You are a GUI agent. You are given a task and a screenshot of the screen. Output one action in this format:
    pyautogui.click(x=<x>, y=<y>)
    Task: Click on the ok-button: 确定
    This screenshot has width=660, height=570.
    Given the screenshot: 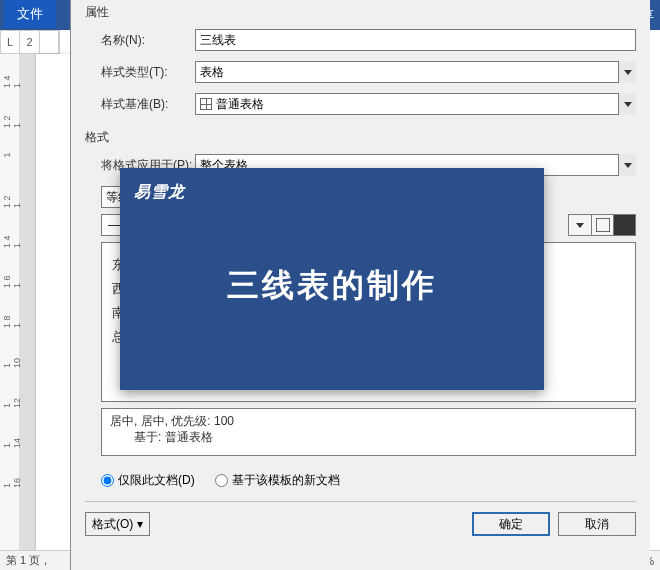 What is the action you would take?
    pyautogui.click(x=511, y=524)
    